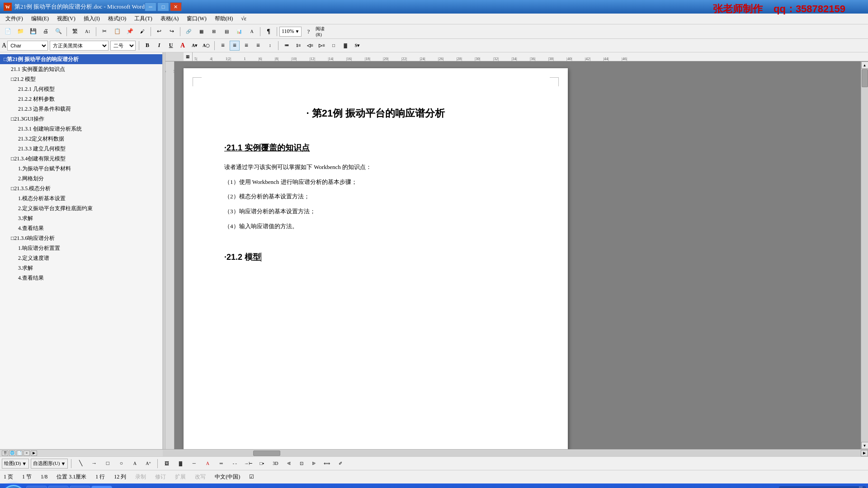 This screenshot has width=868, height=488. I want to click on underline-button: U, so click(171, 46).